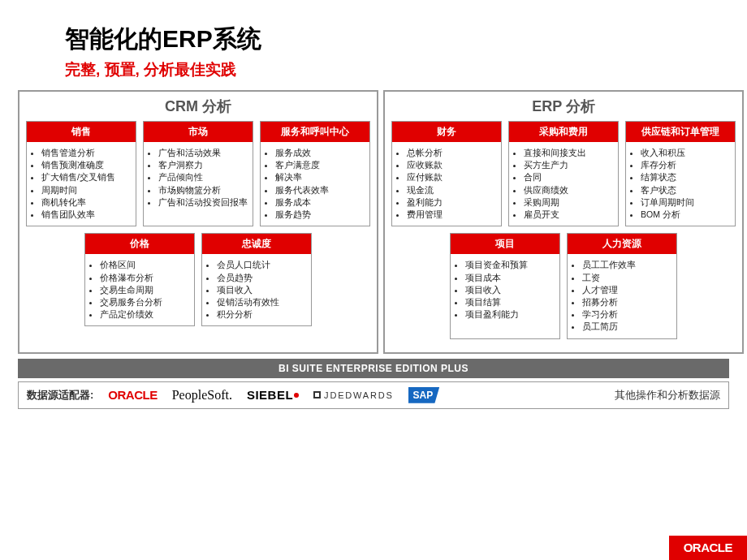 The height and width of the screenshot is (560, 747). Describe the element at coordinates (568, 153) in the screenshot. I see `list-item: 直接和间接支出` at that location.